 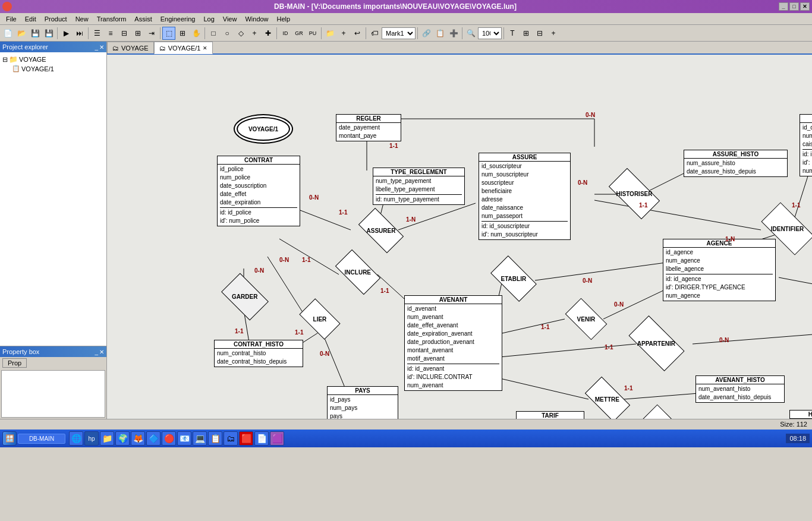 What do you see at coordinates (453, 343) in the screenshot?
I see `er-entity-avenant: AVENANT id_avenant num_avenant date_effe…` at bounding box center [453, 343].